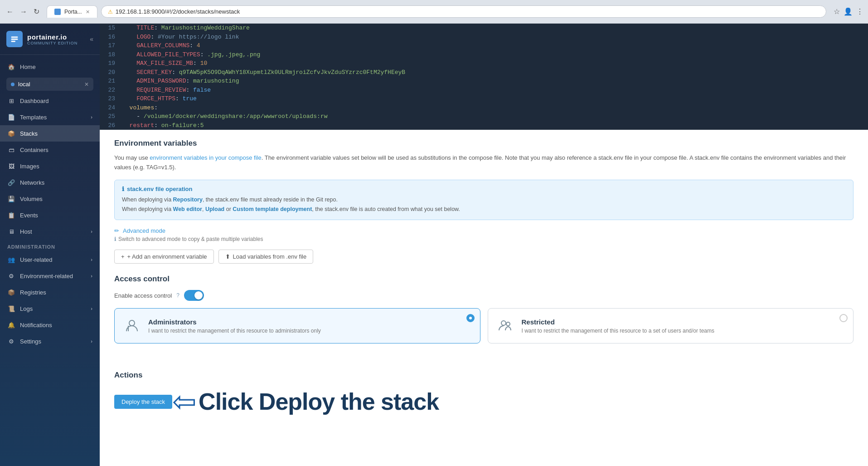 The height and width of the screenshot is (466, 868). Describe the element at coordinates (671, 326) in the screenshot. I see `restricted-card: Restricted I want to restrict the manage…` at that location.